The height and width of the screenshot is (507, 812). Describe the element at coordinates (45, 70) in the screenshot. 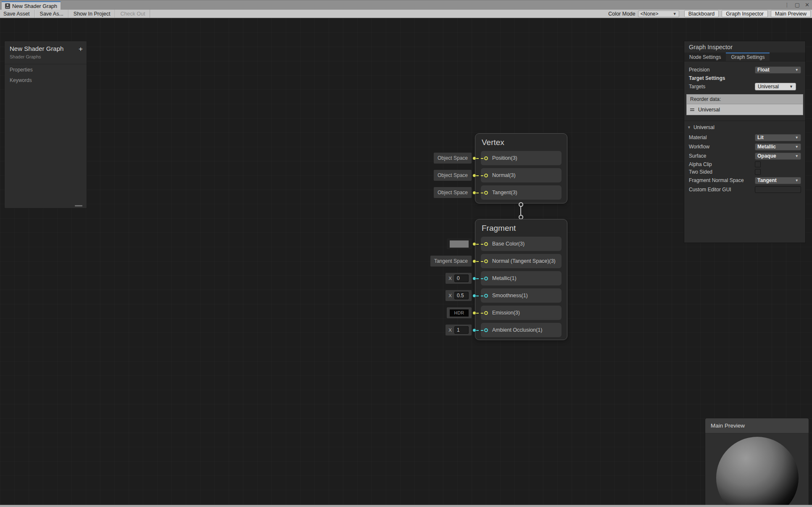

I see `blackboard-section-properties: Properties` at that location.